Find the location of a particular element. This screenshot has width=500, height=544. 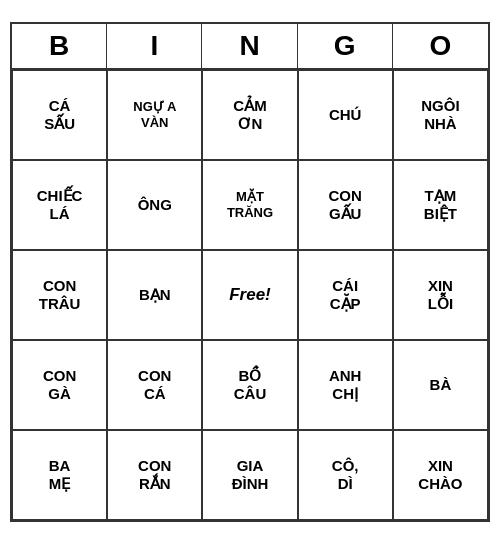

cell-text-16: CONCÁ is located at coordinates (154, 385).